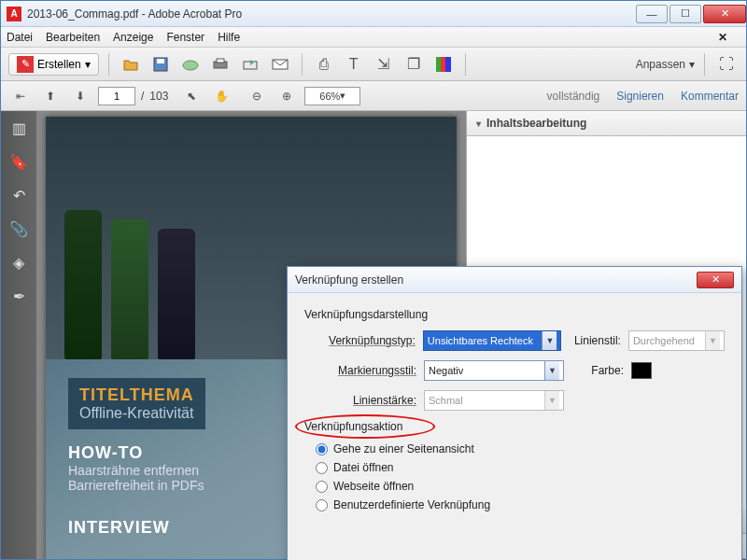 This screenshot has height=560, width=747. What do you see at coordinates (676, 341) in the screenshot?
I see `line-style-select: Durchgehend ▼` at bounding box center [676, 341].